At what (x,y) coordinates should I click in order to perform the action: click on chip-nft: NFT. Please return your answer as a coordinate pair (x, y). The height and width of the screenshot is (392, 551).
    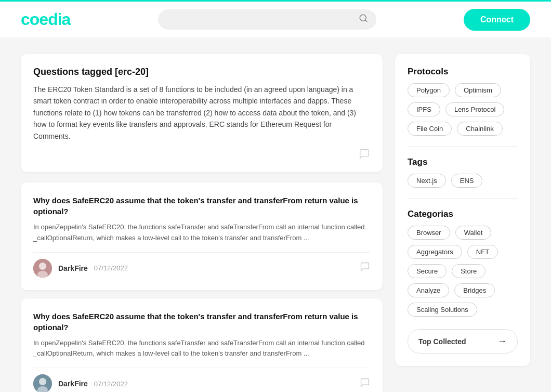
    Looking at the image, I should click on (482, 252).